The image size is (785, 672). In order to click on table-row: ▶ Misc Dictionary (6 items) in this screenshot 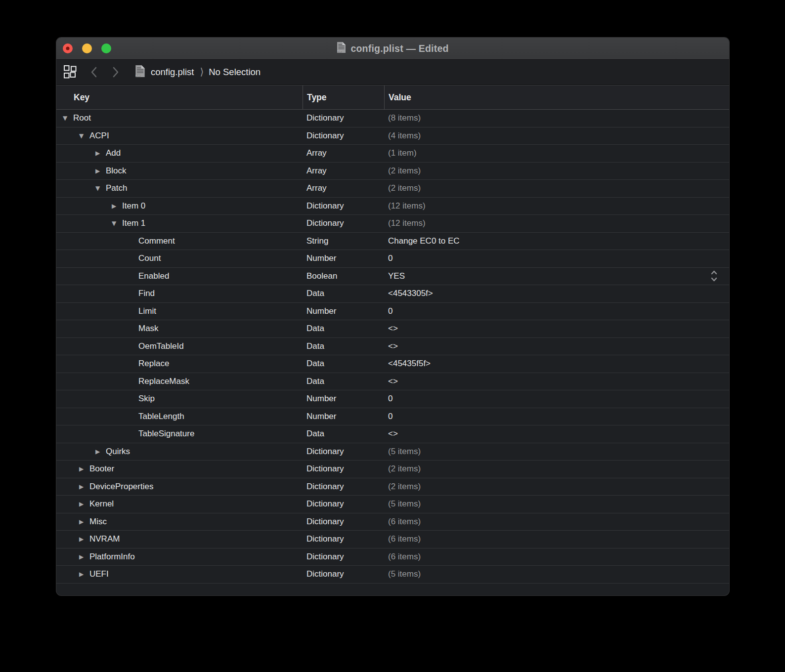, I will do `click(392, 522)`.